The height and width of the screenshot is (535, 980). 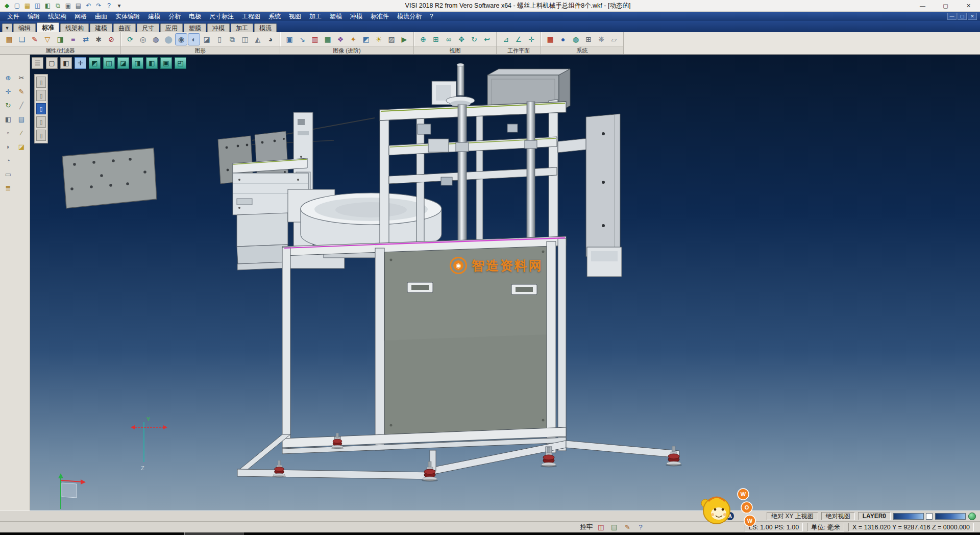 What do you see at coordinates (34, 16) in the screenshot?
I see `menu-item: 编辑` at bounding box center [34, 16].